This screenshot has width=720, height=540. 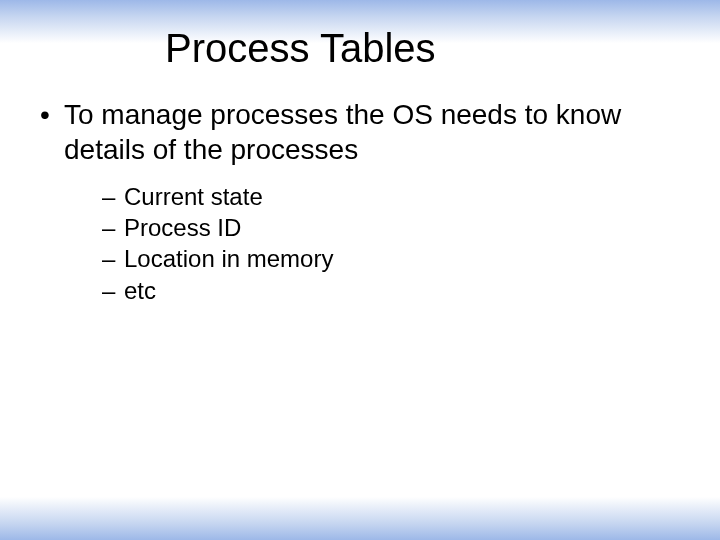 I want to click on sub-item-text: Process ID, so click(x=182, y=228).